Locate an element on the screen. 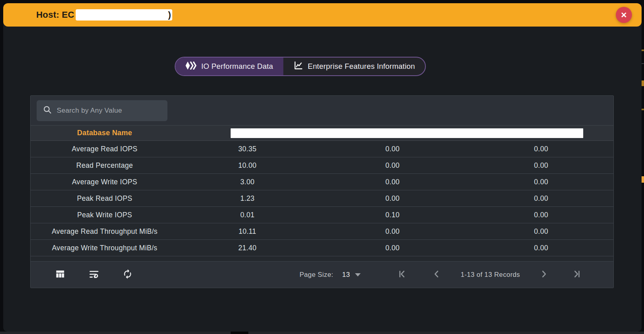  table-header-row: Database Name is located at coordinates (322, 133).